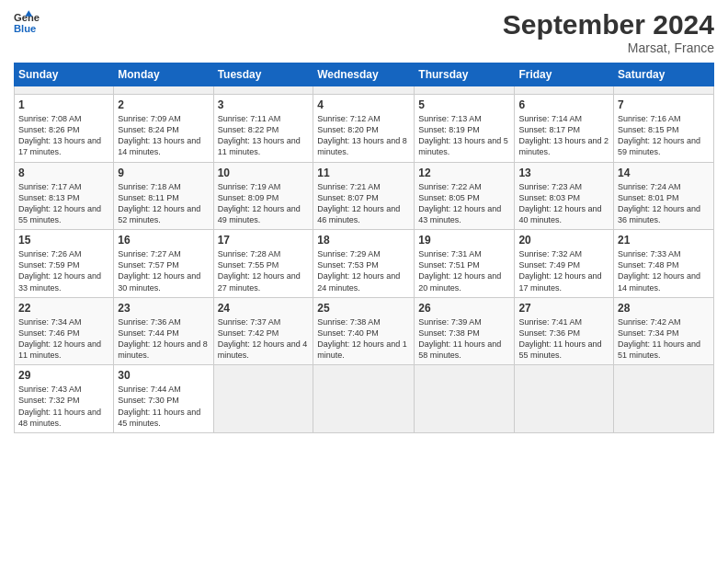 The height and width of the screenshot is (563, 728). What do you see at coordinates (164, 399) in the screenshot?
I see `calendar-cell: 30Sunrise: 7:44 AMSunset: 7:30 PMDayligh…` at bounding box center [164, 399].